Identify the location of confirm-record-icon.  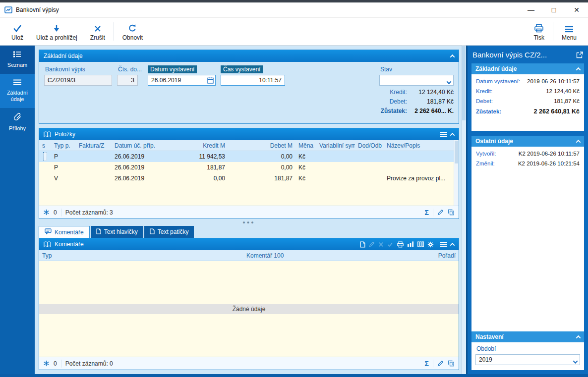
(390, 245).